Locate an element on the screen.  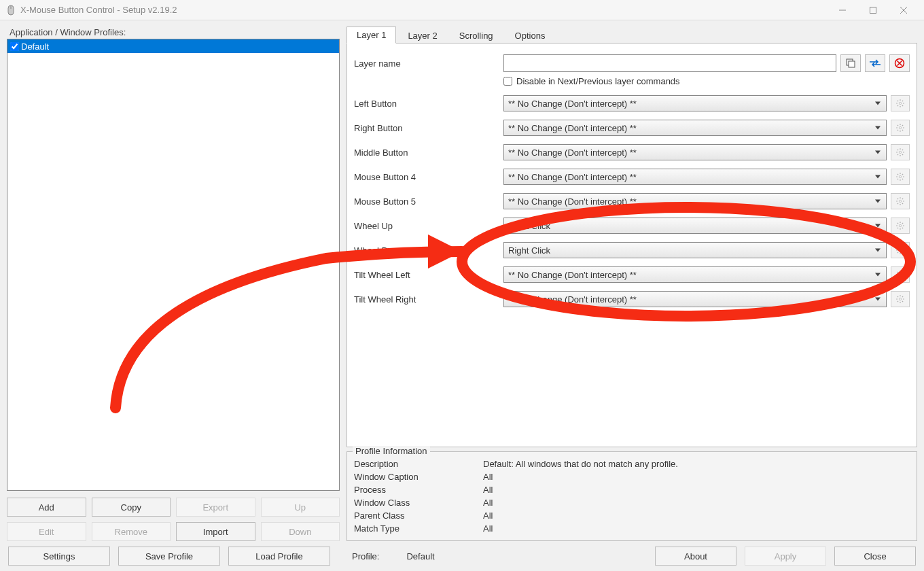
middle-button-label: Middle Button is located at coordinates (429, 152).